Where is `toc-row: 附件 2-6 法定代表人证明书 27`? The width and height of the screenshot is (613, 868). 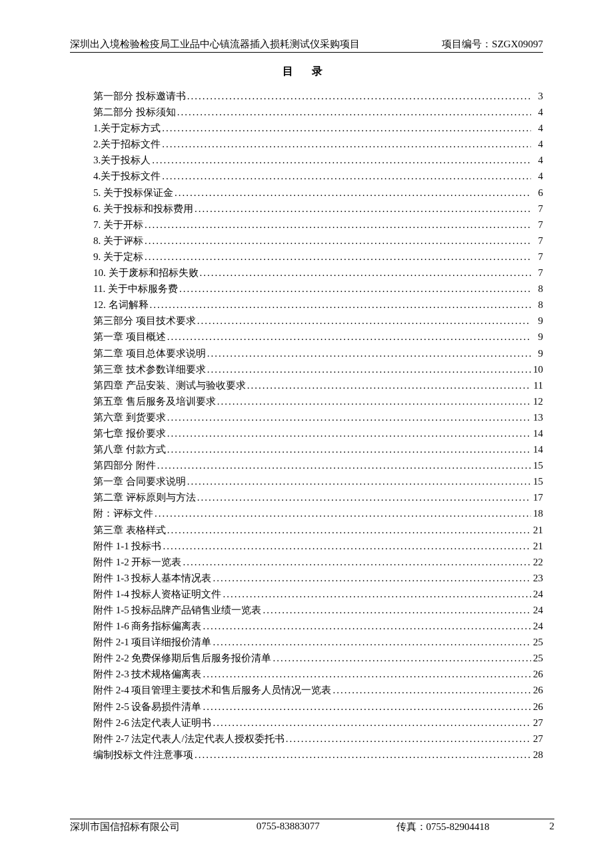 toc-row: 附件 2-6 法定代表人证明书 27 is located at coordinates (318, 723).